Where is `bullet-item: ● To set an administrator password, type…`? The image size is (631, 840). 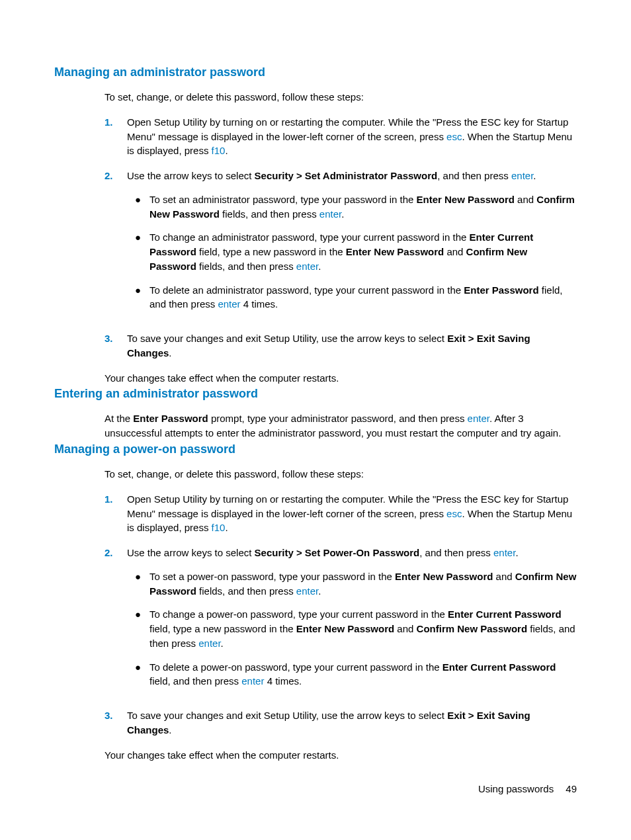 bullet-item: ● To set an administrator password, type… is located at coordinates (352, 207).